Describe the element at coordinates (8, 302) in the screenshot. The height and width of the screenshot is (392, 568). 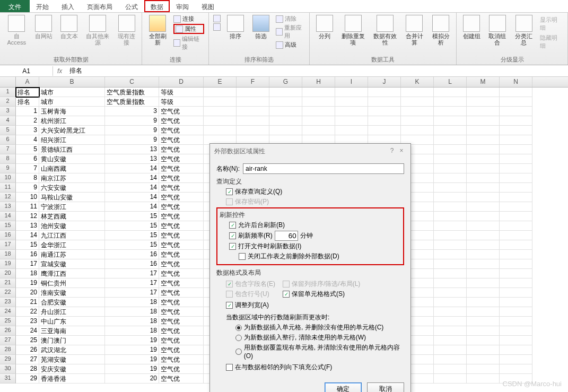
I see `row-header: 23` at that location.